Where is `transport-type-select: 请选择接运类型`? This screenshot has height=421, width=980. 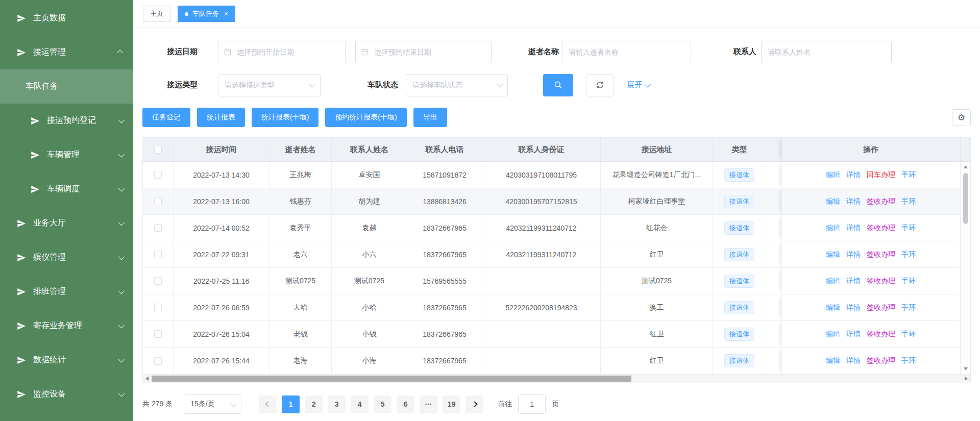 transport-type-select: 请选择接运类型 is located at coordinates (270, 85).